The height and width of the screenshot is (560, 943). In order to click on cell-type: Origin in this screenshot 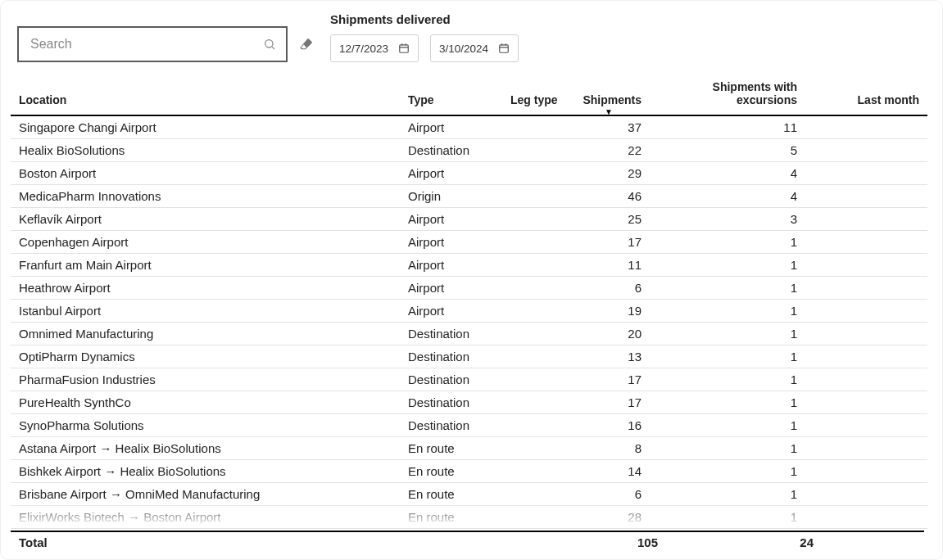, I will do `click(451, 196)`.